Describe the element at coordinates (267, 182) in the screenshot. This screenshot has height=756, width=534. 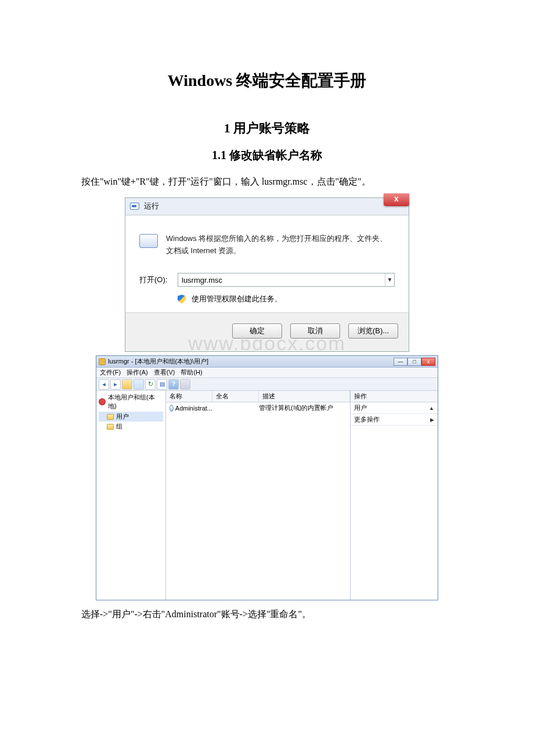
I see `paragraph-1: 按住"win"键+"R"键，打开"运行"窗口，输入 lusrmgr.msc，点击…` at that location.